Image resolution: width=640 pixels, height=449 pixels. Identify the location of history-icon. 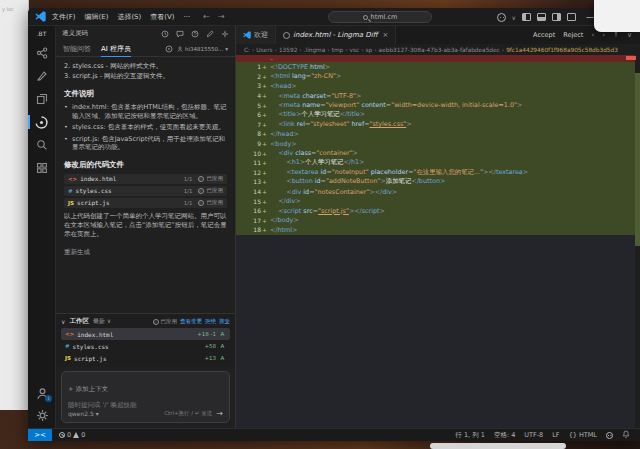
(165, 34).